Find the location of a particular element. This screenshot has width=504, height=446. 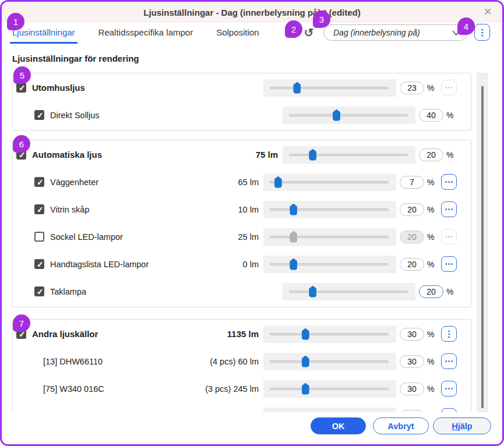

row-w340-016c: [75] W340 016C (3 pcs) 245 lm 30 % ••• is located at coordinates (242, 389).